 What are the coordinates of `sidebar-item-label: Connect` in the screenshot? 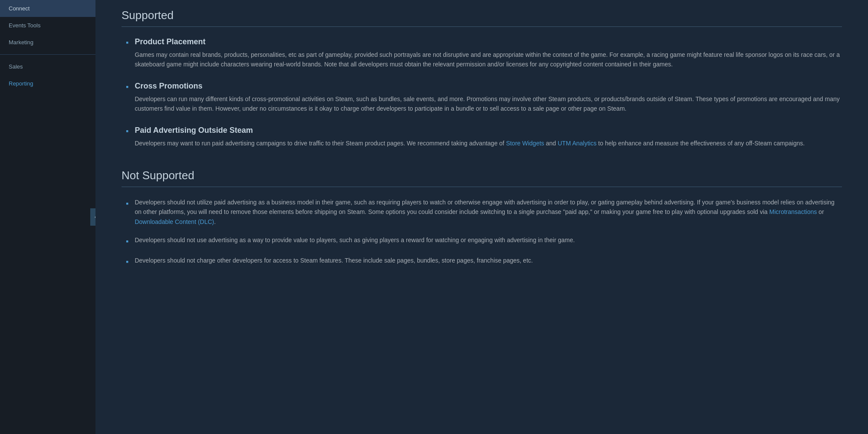 It's located at (19, 9).